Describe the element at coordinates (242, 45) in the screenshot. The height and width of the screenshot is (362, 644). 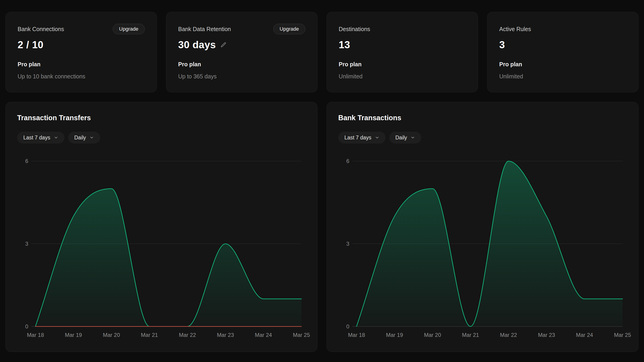
I see `stat-value-row: 30 days` at that location.